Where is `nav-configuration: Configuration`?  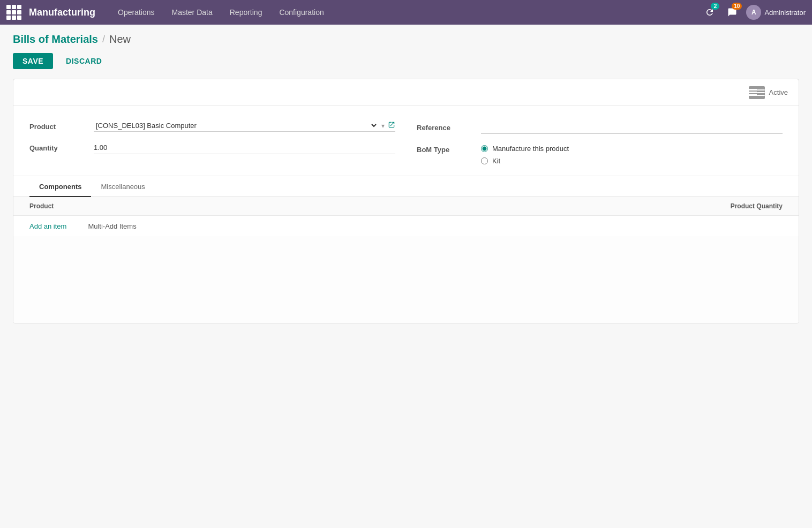
nav-configuration: Configuration is located at coordinates (301, 12).